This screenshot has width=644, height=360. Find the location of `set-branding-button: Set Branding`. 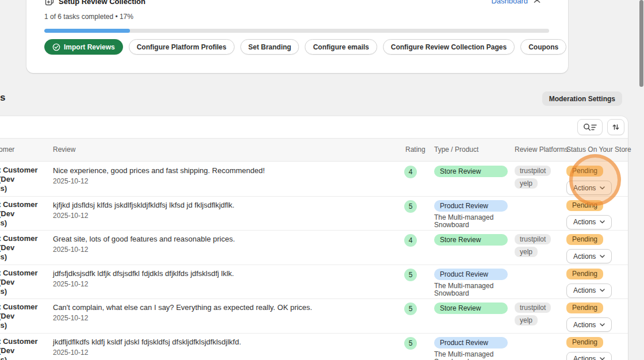

set-branding-button: Set Branding is located at coordinates (270, 47).